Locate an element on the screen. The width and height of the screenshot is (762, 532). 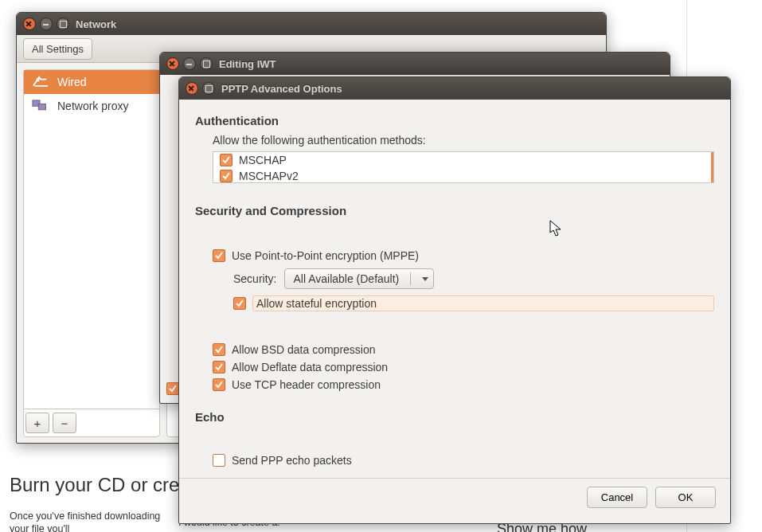
chevron-down-icon is located at coordinates (425, 279).